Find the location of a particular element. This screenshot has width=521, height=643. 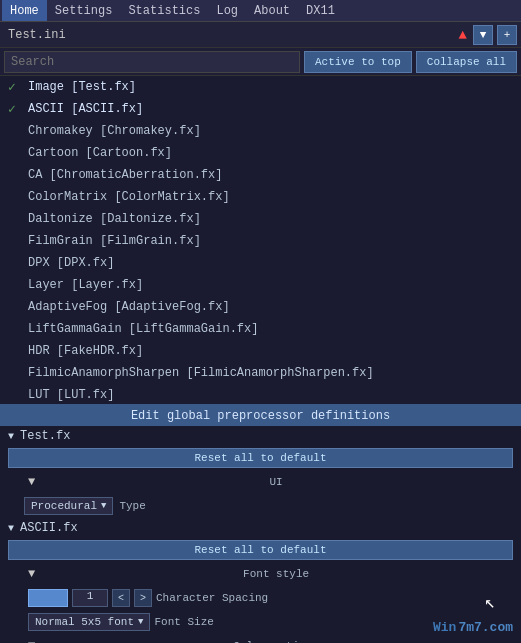

effect-item: CA [ChromaticAberration.fx] is located at coordinates (260, 175).